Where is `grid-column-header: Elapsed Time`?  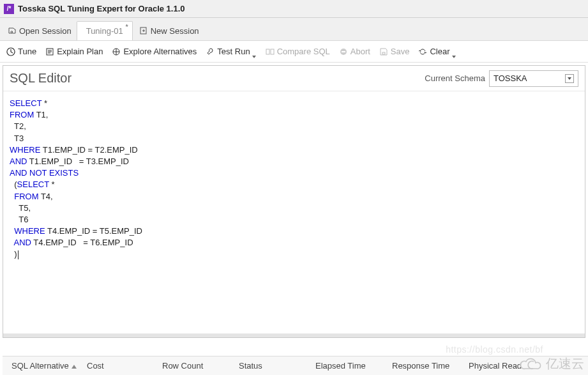 grid-column-header: Elapsed Time is located at coordinates (345, 365).